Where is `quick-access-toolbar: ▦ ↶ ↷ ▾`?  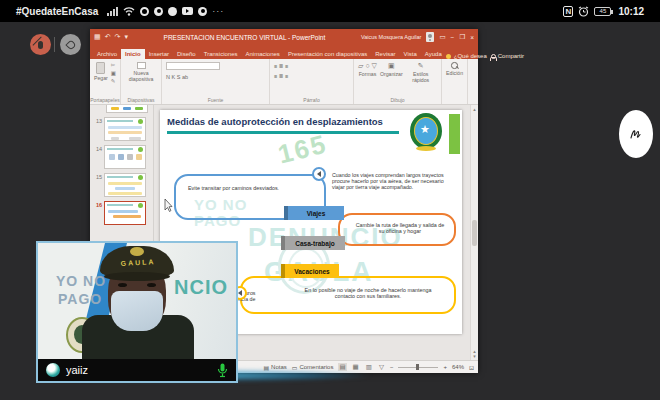 quick-access-toolbar: ▦ ↶ ↷ ▾ is located at coordinates (111, 37).